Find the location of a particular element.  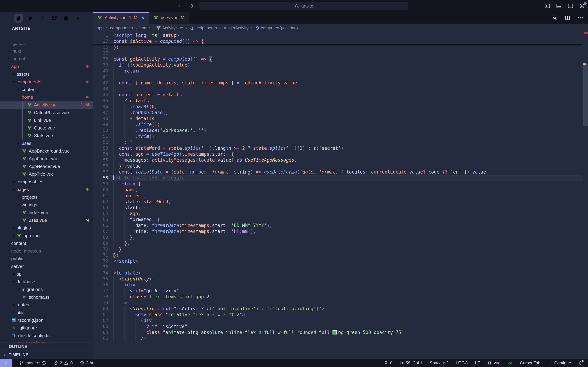

tree-item-api: api is located at coordinates (46, 274).